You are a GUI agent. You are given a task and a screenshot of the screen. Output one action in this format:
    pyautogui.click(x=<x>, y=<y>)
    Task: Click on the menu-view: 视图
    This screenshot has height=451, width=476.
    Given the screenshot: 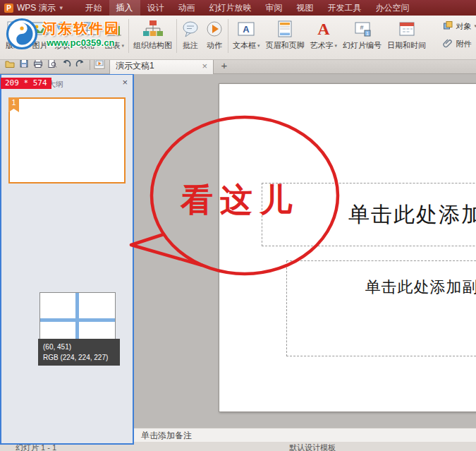 What is the action you would take?
    pyautogui.click(x=305, y=8)
    